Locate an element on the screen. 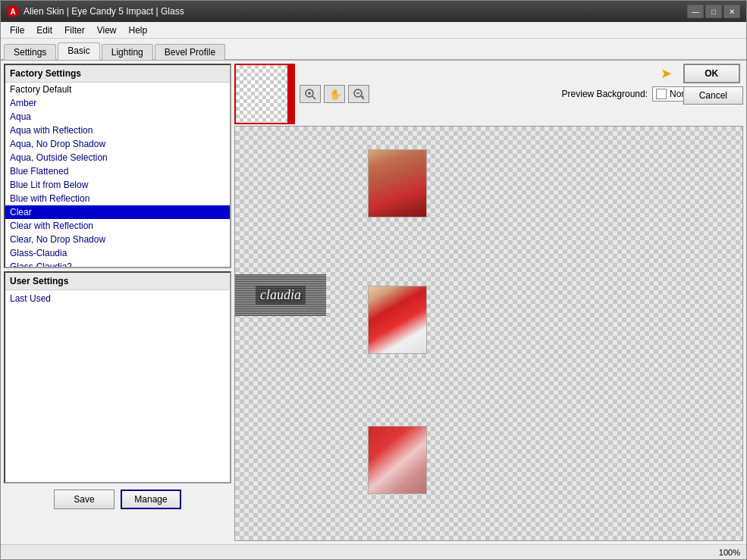  preview-bg-label: Preview Background: is located at coordinates (605, 94).